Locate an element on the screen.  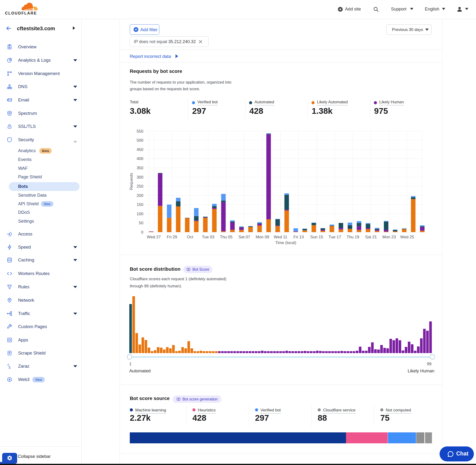
svg-text: 50 is located at coordinates (141, 223).